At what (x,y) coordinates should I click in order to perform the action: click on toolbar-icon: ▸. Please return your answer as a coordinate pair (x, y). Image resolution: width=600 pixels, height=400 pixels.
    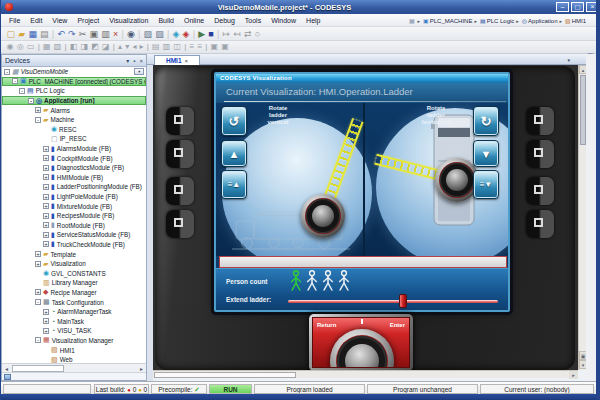
    Looking at the image, I should click on (142, 47).